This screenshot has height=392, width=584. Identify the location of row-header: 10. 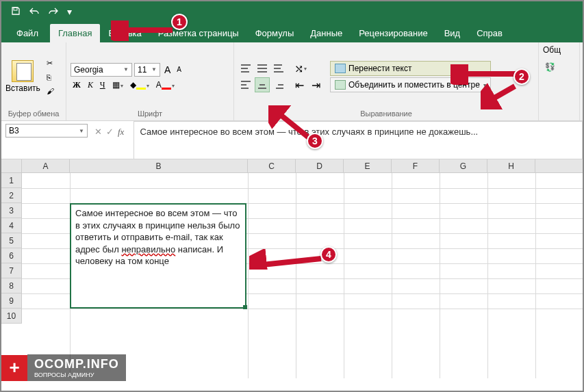
(12, 316).